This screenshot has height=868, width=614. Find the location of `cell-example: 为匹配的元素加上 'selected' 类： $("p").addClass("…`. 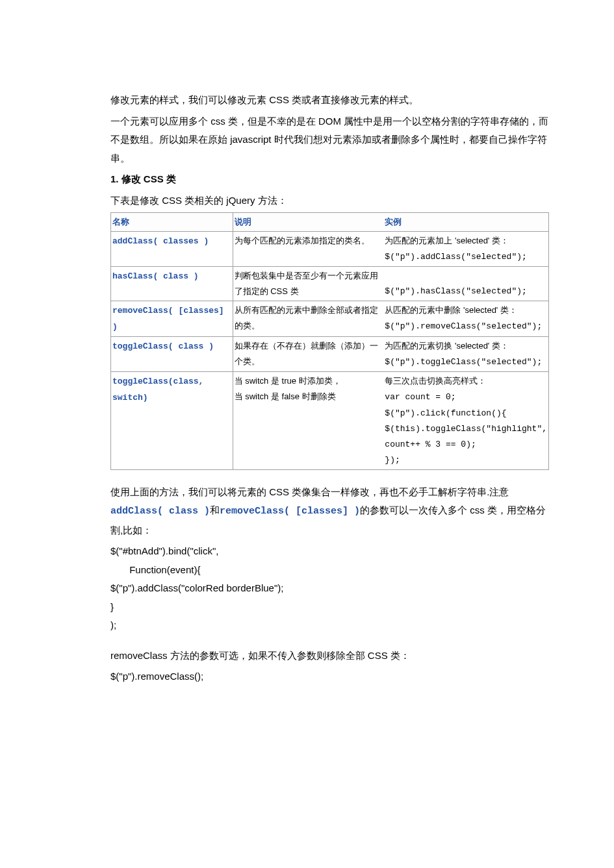

cell-example: 为匹配的元素加上 'selected' 类： $("p").addClass("… is located at coordinates (466, 249).